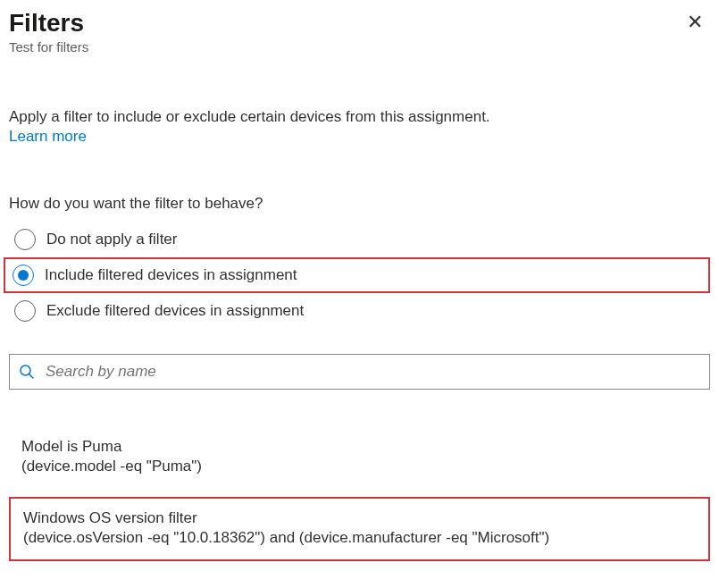 This screenshot has width=719, height=588. What do you see at coordinates (359, 372) in the screenshot?
I see `search-box` at bounding box center [359, 372].